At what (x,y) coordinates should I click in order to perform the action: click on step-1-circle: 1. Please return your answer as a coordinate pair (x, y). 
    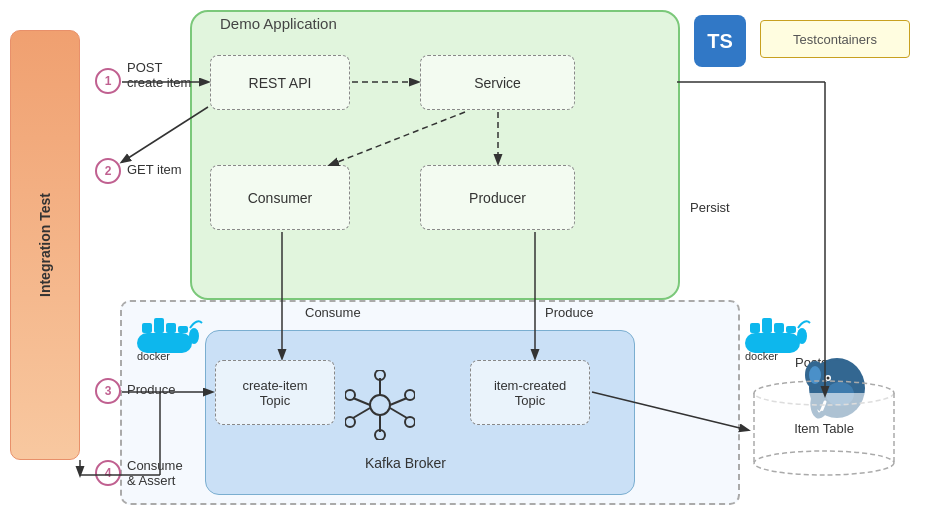
    Looking at the image, I should click on (108, 81).